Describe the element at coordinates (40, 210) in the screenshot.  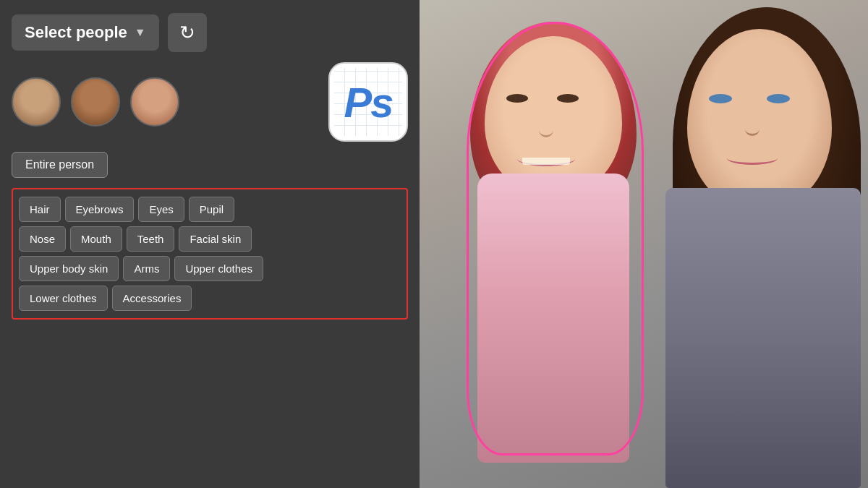
I see `hair-button: Hair` at that location.